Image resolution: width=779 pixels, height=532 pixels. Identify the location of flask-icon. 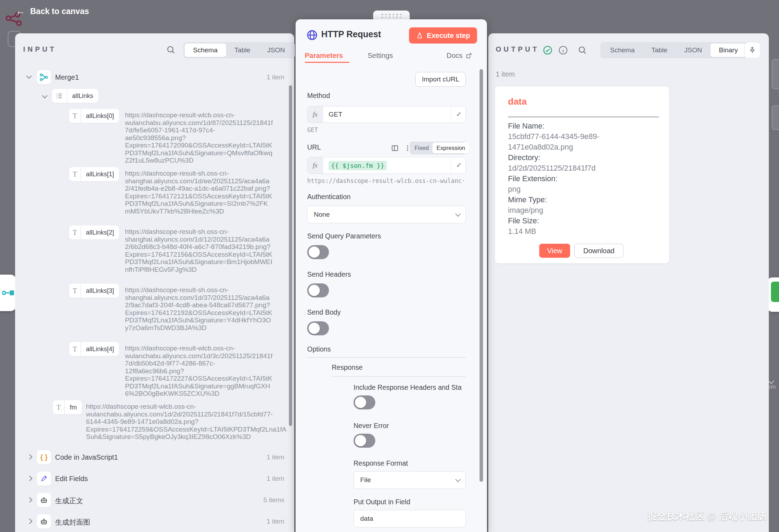
(420, 36).